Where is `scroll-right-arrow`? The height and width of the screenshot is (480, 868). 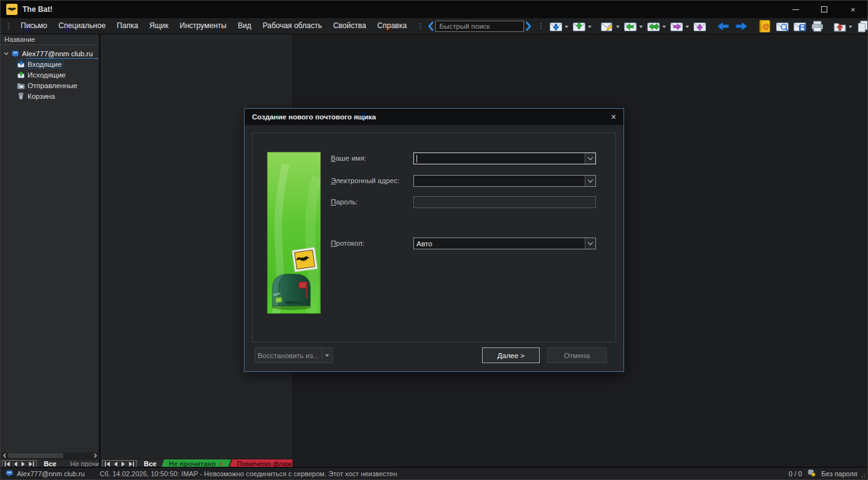 scroll-right-arrow is located at coordinates (95, 456).